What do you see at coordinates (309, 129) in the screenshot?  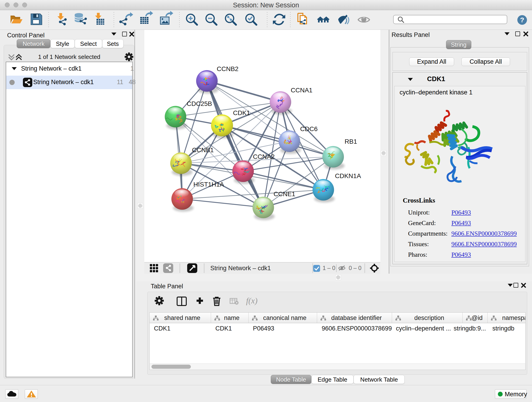 I see `svg-text: CDC6` at bounding box center [309, 129].